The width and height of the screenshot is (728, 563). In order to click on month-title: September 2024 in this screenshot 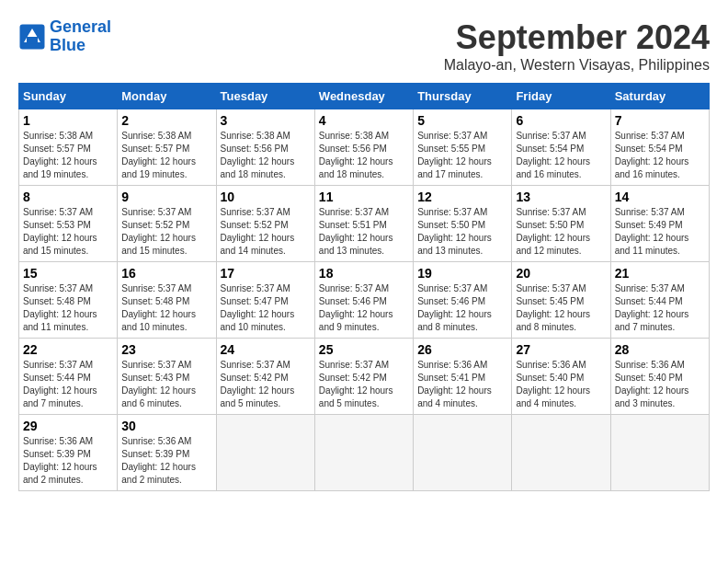, I will do `click(577, 38)`.